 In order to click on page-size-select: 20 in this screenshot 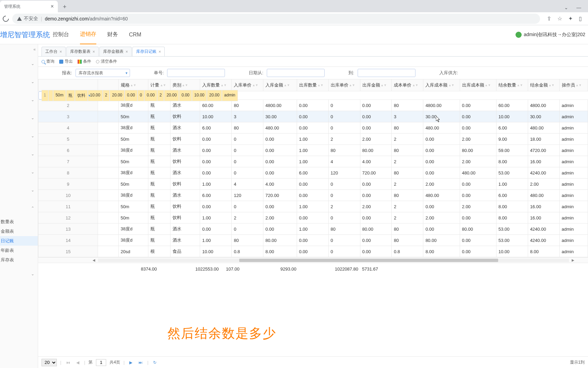, I will do `click(49, 363)`.